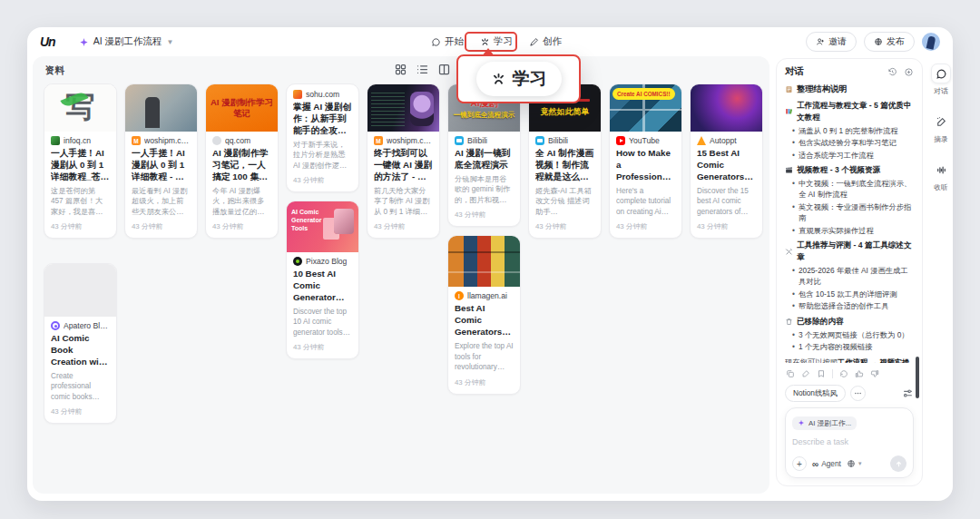  What do you see at coordinates (323, 322) in the screenshot?
I see `card-description: Discover the top 10 AI comic generator t…` at bounding box center [323, 322].